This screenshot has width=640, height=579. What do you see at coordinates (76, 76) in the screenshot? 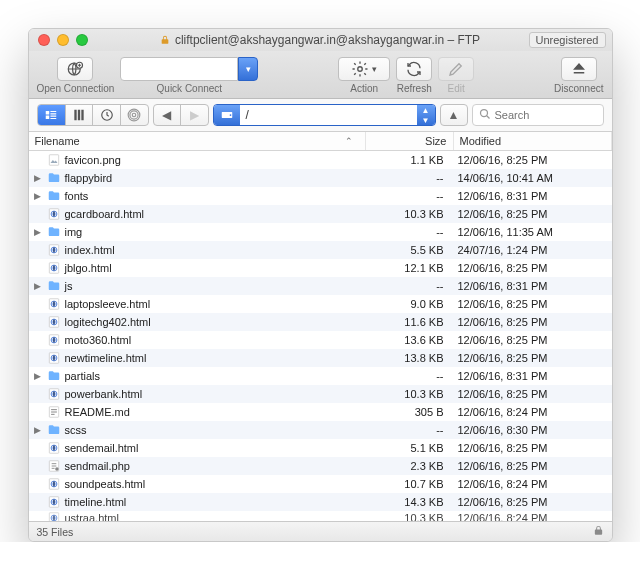
I see `open-connection-group: Open Connection` at bounding box center [76, 76].